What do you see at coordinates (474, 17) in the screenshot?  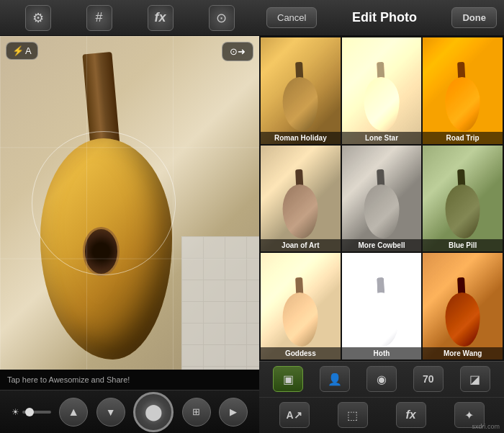 I see `done-button: Done` at bounding box center [474, 17].